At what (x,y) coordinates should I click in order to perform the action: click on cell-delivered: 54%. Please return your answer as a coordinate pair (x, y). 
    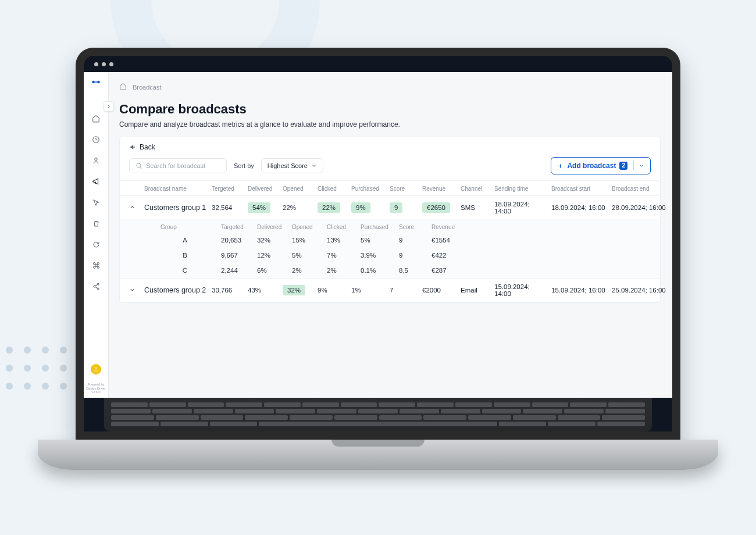
    Looking at the image, I should click on (263, 208).